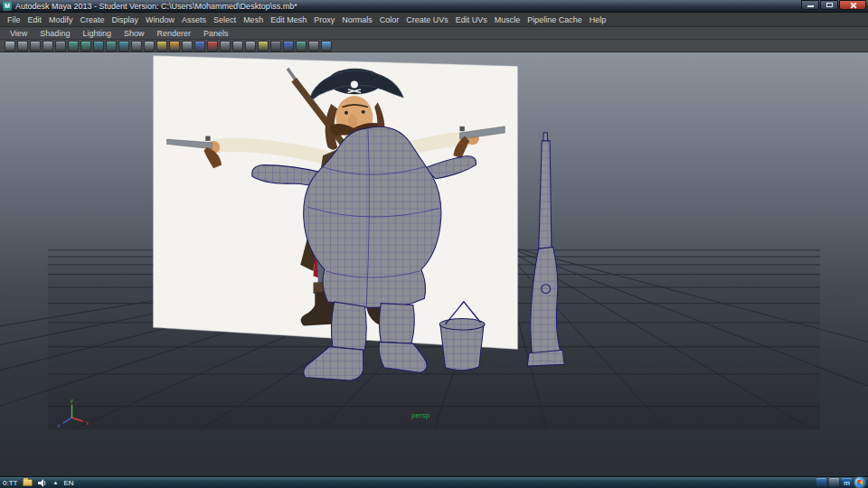 The width and height of the screenshot is (868, 488). Describe the element at coordinates (10, 483) in the screenshot. I see `taskbar-left-label: 0:TT` at that location.